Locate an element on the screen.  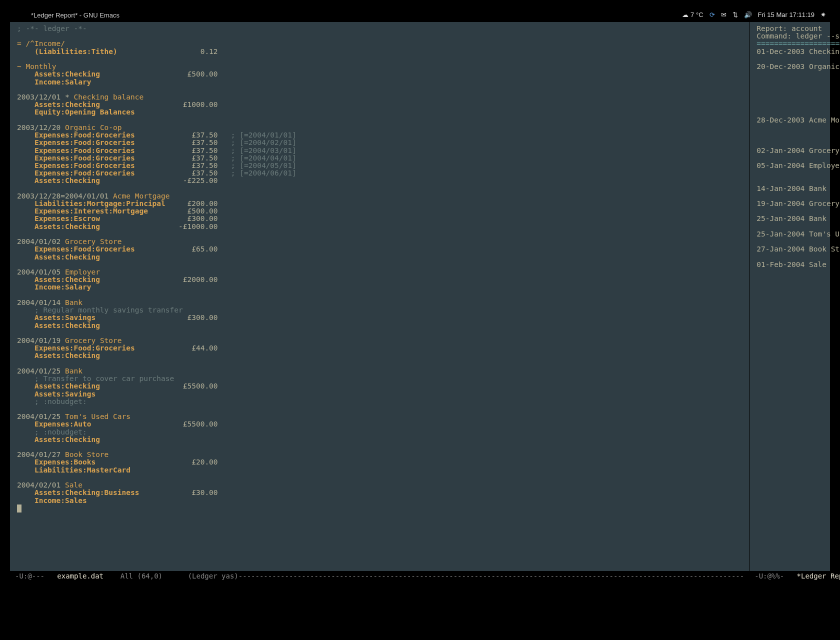
clock: Fri 15 Mar 17:11:19 is located at coordinates (786, 15).